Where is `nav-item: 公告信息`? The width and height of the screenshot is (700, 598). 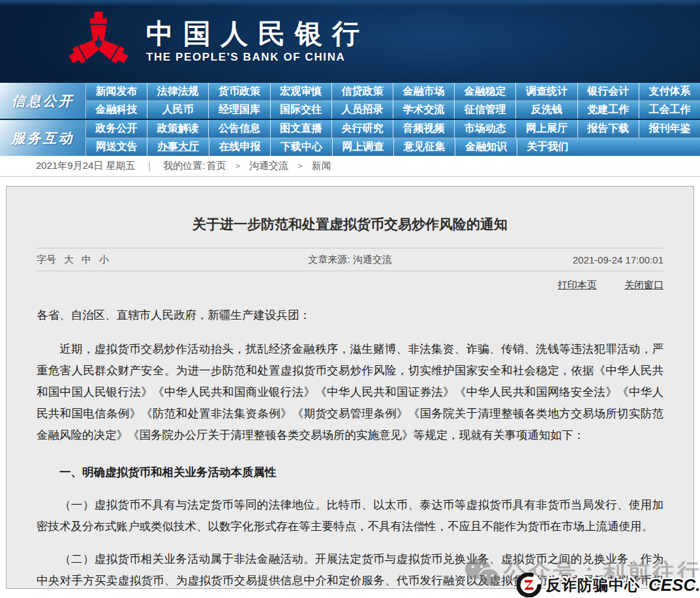 nav-item: 公告信息 is located at coordinates (239, 129).